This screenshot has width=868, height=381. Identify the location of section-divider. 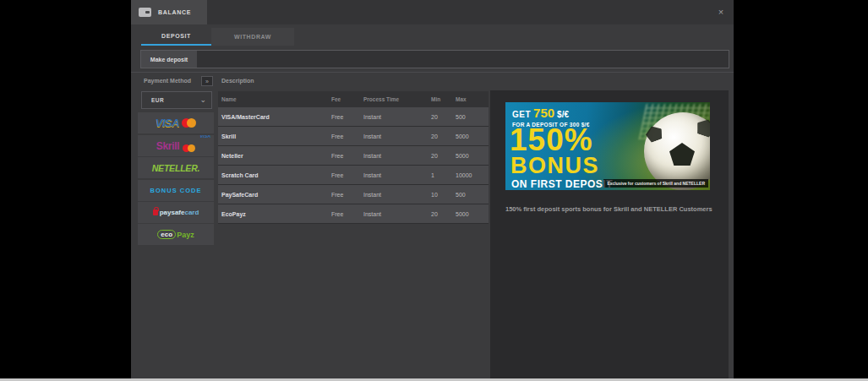
(433, 73).